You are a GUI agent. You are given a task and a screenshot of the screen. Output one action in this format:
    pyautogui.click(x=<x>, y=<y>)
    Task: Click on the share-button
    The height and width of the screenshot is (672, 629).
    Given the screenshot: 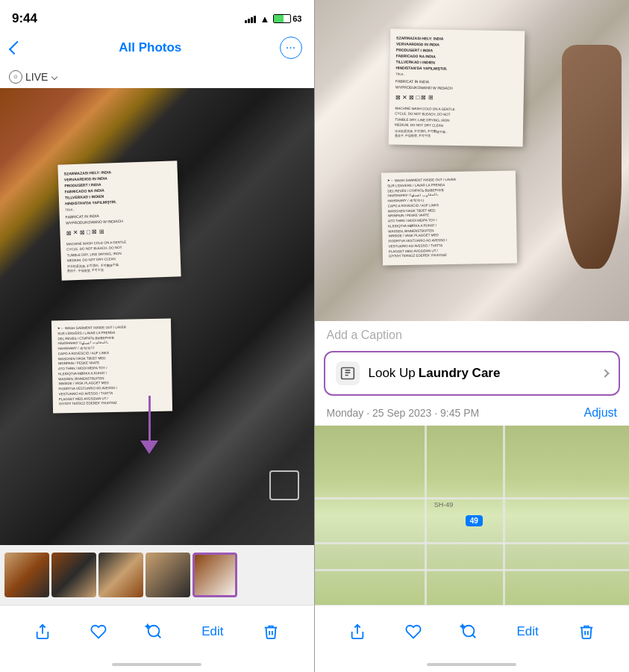 What is the action you would take?
    pyautogui.click(x=43, y=632)
    